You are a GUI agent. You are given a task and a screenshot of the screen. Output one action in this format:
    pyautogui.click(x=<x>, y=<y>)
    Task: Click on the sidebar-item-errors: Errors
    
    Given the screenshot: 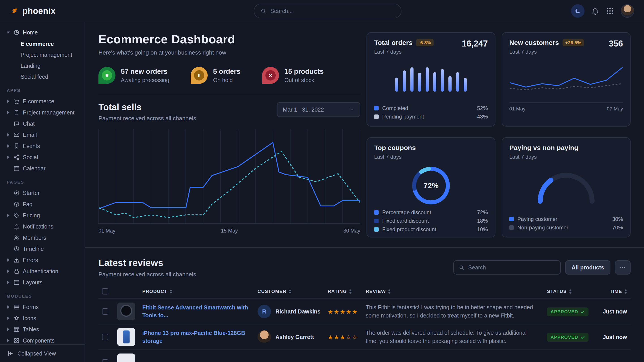 What is the action you would take?
    pyautogui.click(x=43, y=260)
    